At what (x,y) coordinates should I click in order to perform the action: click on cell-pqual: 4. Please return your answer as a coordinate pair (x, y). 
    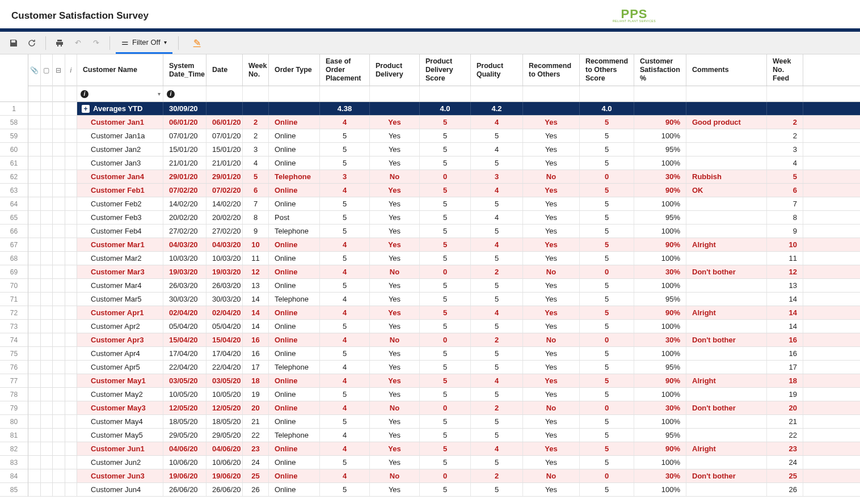
    Looking at the image, I should click on (497, 218).